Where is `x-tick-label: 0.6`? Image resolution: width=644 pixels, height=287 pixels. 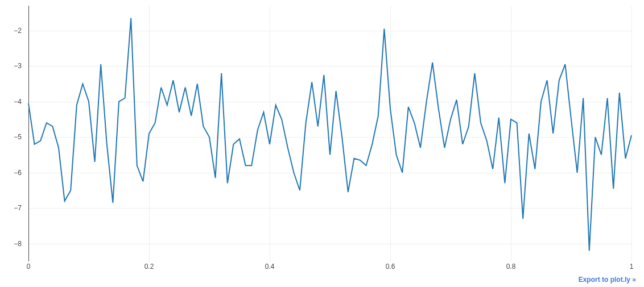 x-tick-label: 0.6 is located at coordinates (390, 267).